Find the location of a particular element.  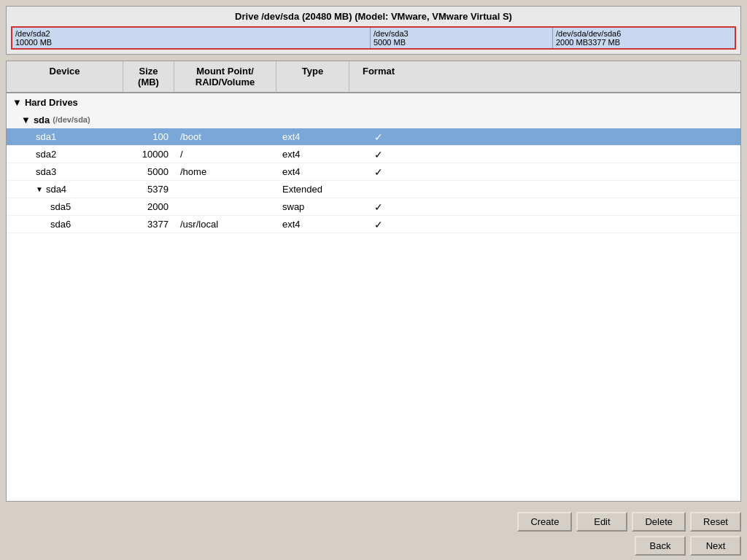

header-device: Device is located at coordinates (65, 77).